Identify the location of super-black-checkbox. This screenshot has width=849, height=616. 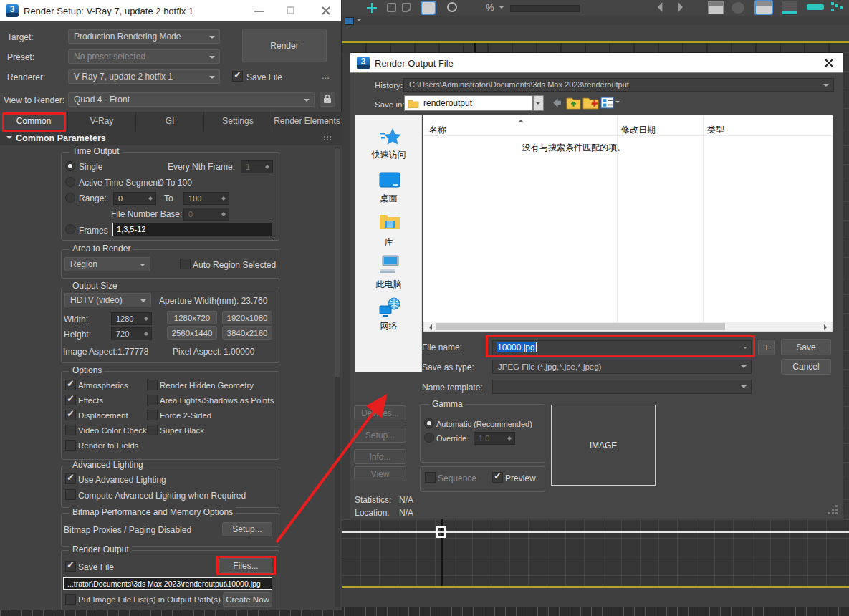
(152, 430).